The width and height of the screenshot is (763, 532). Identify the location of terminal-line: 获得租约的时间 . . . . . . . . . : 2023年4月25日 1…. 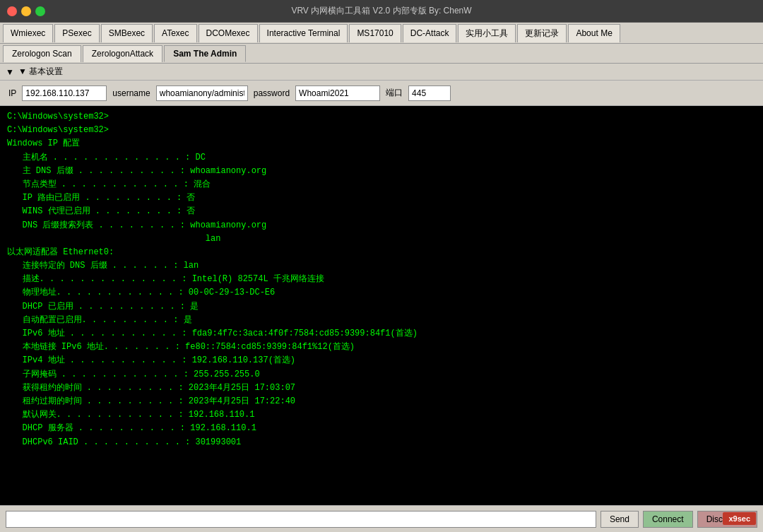
(382, 389).